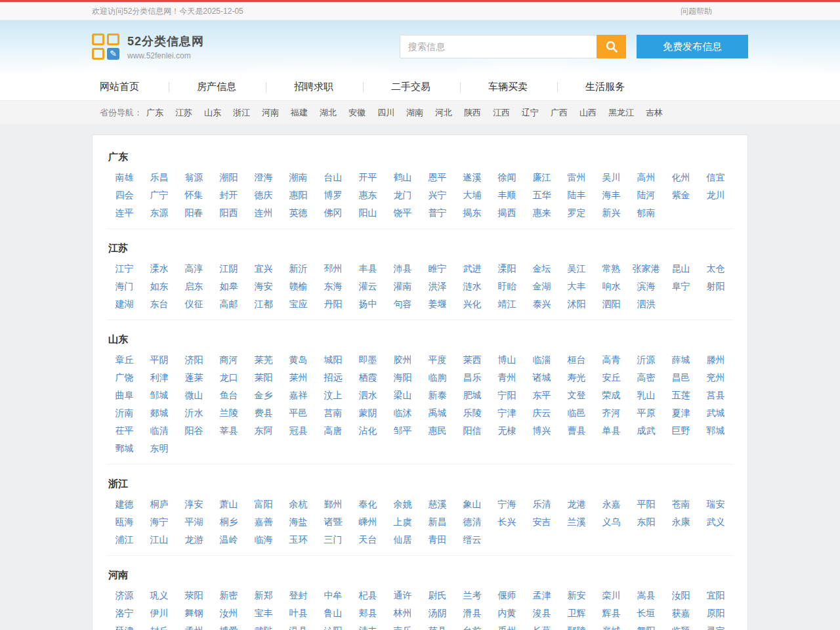 The height and width of the screenshot is (630, 840). I want to click on city-link: 冠县, so click(298, 430).